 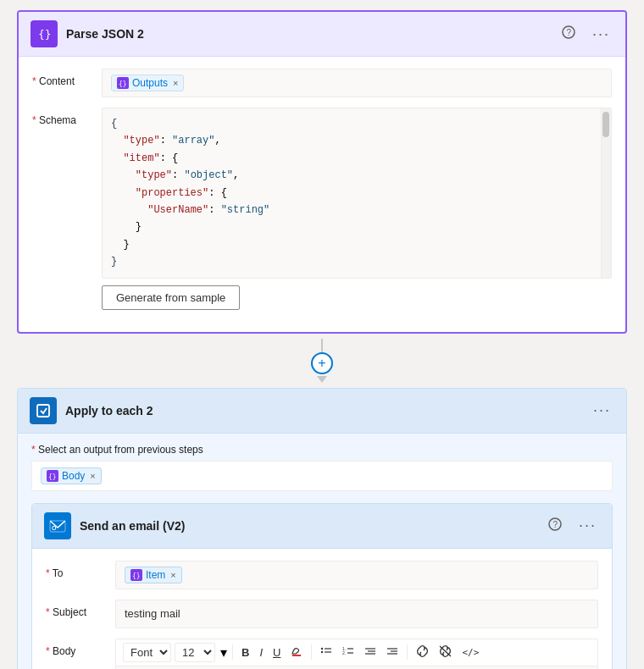 What do you see at coordinates (357, 83) in the screenshot?
I see `content-input: {} Outputs ×` at bounding box center [357, 83].